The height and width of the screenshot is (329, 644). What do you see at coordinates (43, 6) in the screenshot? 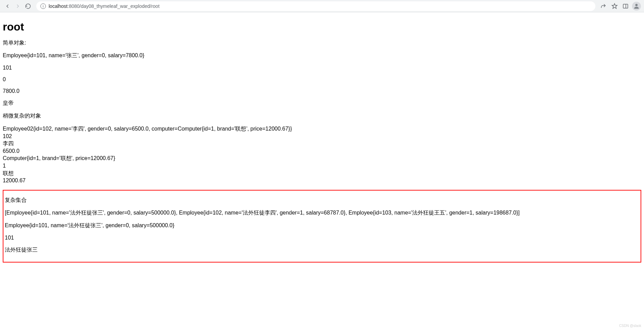
I see `site-info-icon: i` at bounding box center [43, 6].